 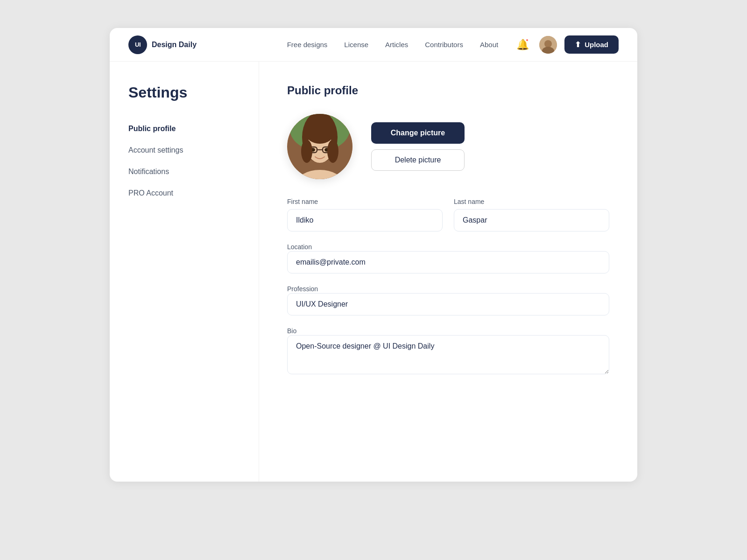 What do you see at coordinates (320, 147) in the screenshot?
I see `profile-avatar-image` at bounding box center [320, 147].